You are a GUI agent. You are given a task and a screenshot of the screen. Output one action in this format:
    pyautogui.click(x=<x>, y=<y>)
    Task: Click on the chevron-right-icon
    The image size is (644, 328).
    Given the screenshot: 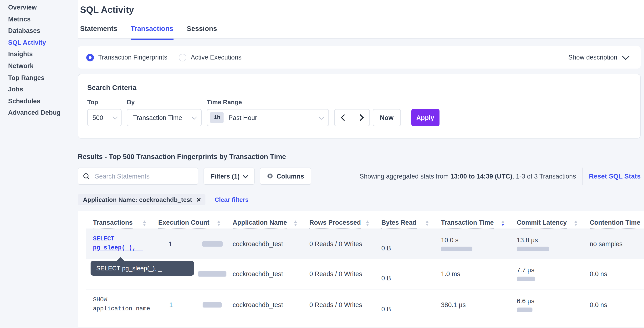 What is the action you would take?
    pyautogui.click(x=360, y=118)
    